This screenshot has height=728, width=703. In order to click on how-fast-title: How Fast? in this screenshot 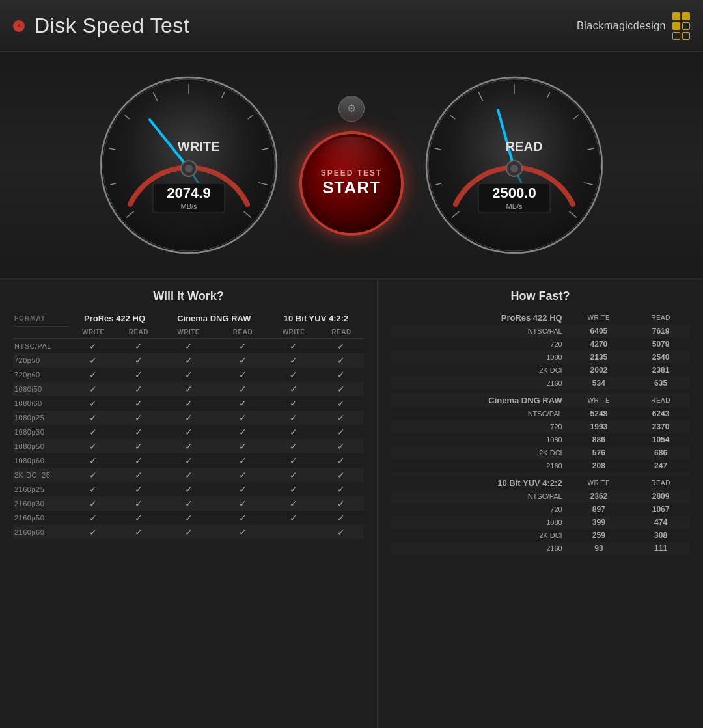, I will do `click(540, 297)`.